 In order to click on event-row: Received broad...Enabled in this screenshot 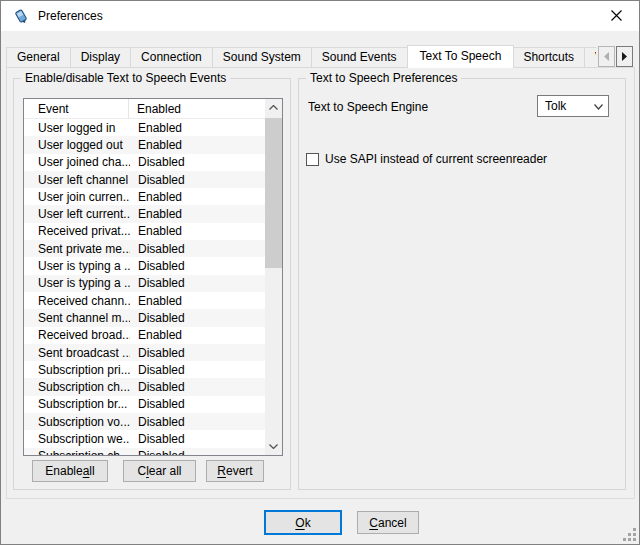, I will do `click(144, 336)`.